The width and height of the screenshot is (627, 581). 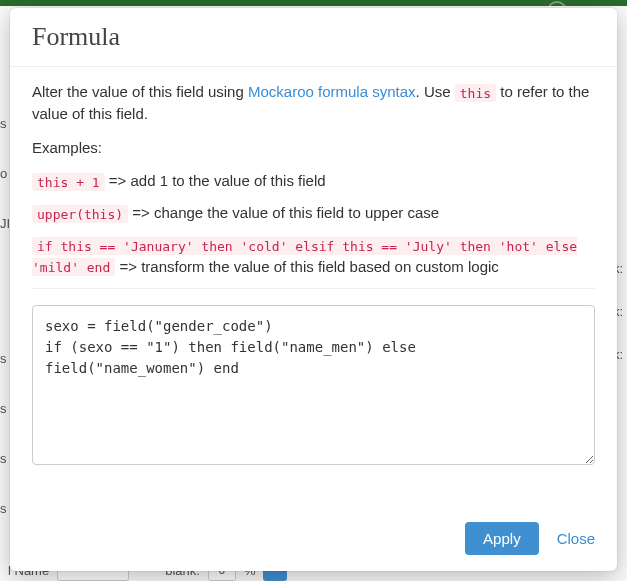 I want to click on text: . Use, so click(x=436, y=92).